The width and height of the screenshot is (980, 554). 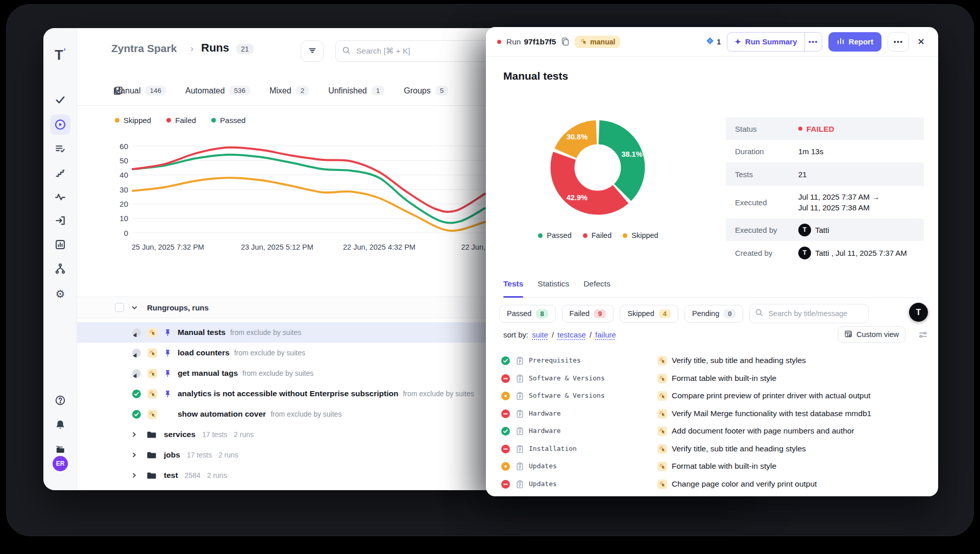 What do you see at coordinates (152, 435) in the screenshot?
I see `folder-icon` at bounding box center [152, 435].